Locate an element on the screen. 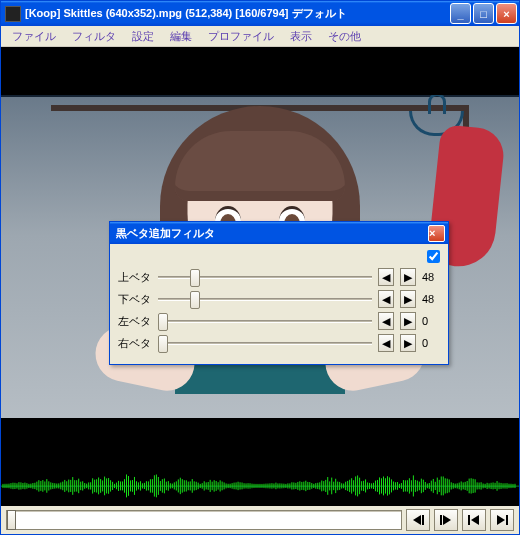 The height and width of the screenshot is (535, 520). transport-bar is located at coordinates (260, 520).